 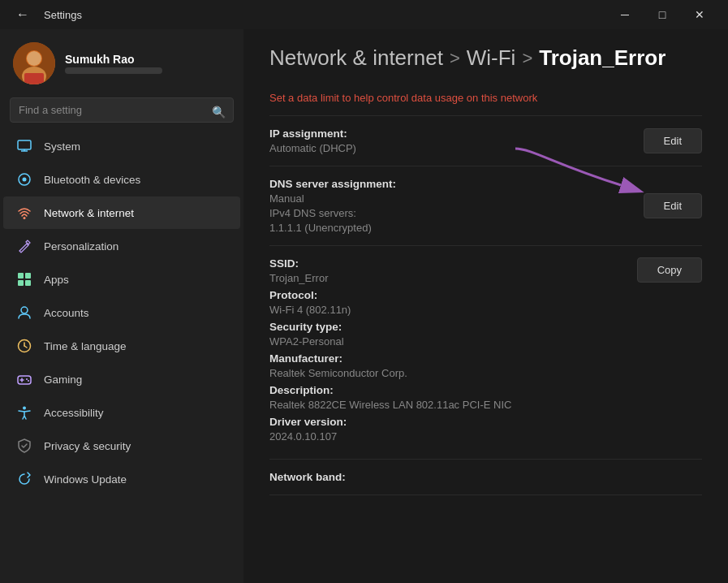 I want to click on user-info: Sumukh Rao, so click(x=114, y=63).